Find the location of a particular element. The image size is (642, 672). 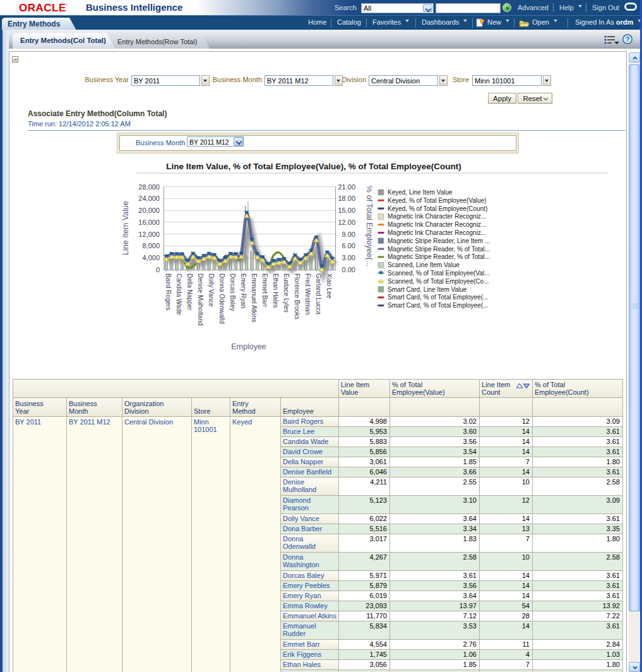

svg-text:Keyed, % of Total Employee(Cou: Keyed, % of Total Employee(Count) is located at coordinates (437, 208).